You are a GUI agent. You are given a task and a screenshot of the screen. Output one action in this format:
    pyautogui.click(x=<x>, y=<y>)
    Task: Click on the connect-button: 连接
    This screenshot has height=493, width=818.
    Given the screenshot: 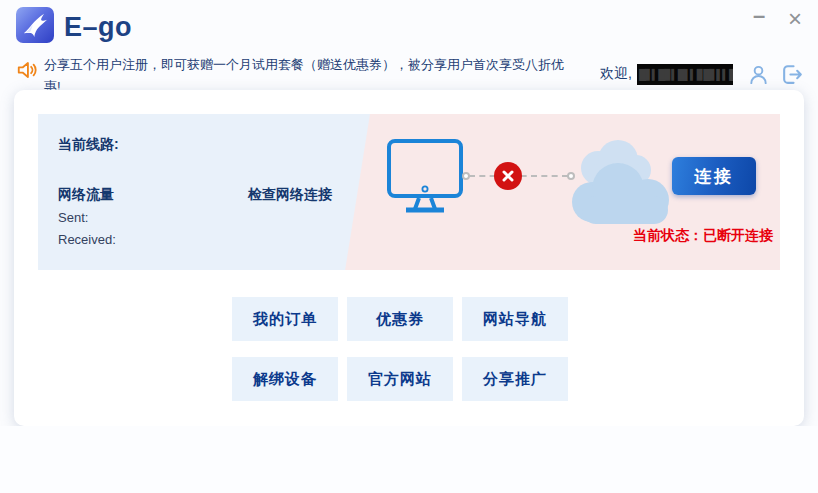 What is the action you would take?
    pyautogui.click(x=714, y=176)
    